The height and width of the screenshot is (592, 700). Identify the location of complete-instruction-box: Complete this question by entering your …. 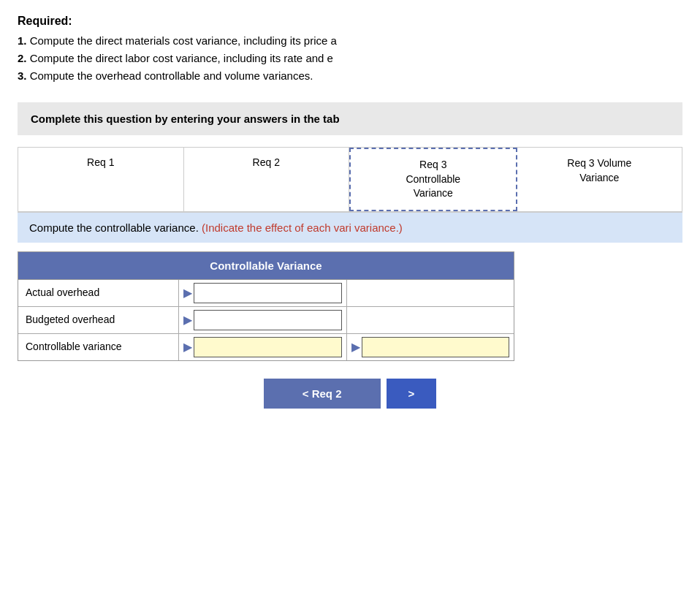
(350, 118).